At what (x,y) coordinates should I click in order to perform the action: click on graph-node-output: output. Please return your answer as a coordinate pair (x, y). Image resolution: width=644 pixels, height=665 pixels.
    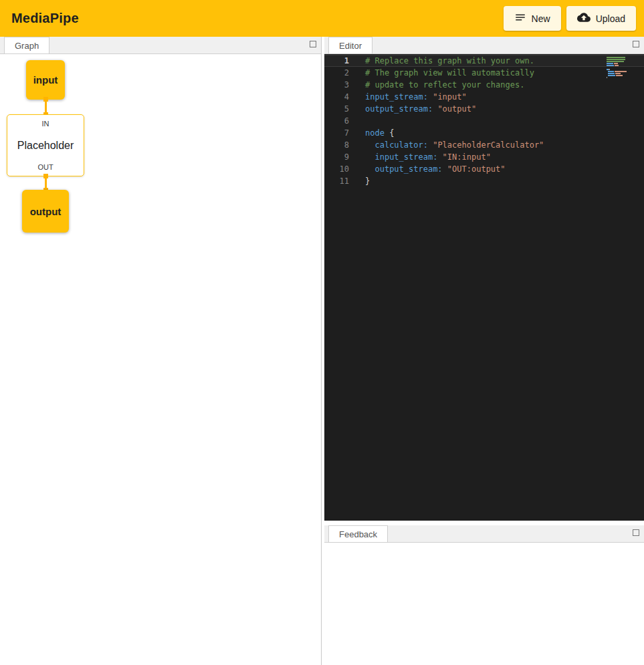
    Looking at the image, I should click on (45, 211).